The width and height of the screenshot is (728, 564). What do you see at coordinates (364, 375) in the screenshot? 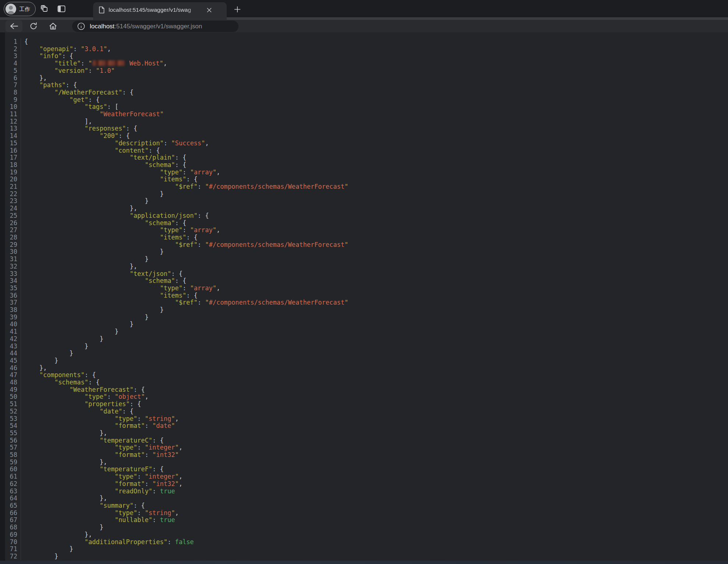
I see `code-line: 47 "components": {` at bounding box center [364, 375].